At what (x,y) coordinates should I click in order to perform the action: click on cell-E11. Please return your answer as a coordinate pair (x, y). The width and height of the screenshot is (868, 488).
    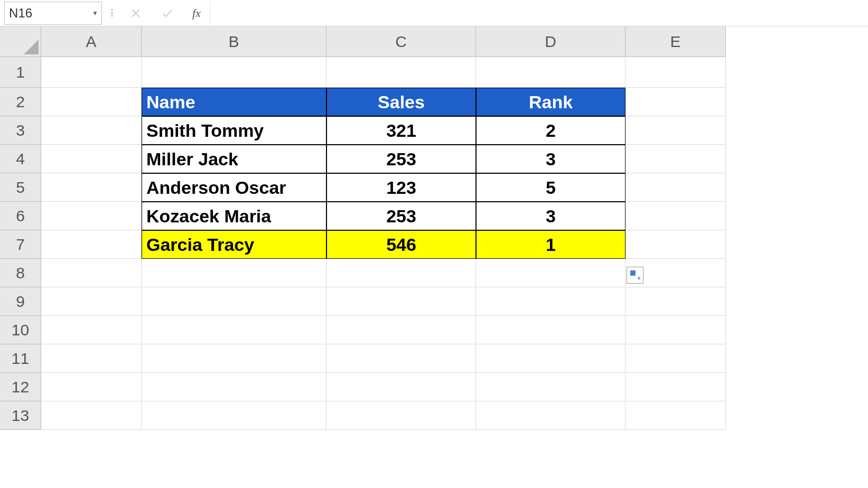
    Looking at the image, I should click on (676, 359).